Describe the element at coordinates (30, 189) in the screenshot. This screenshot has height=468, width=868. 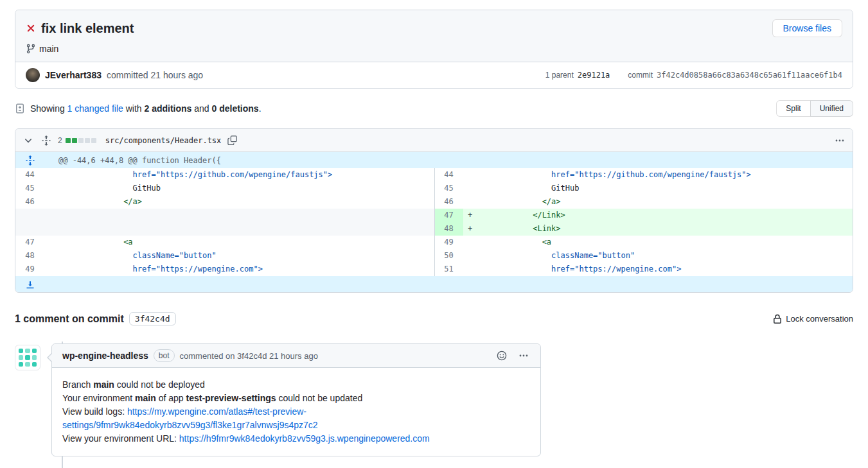
I see `left-line-number: 45` at that location.